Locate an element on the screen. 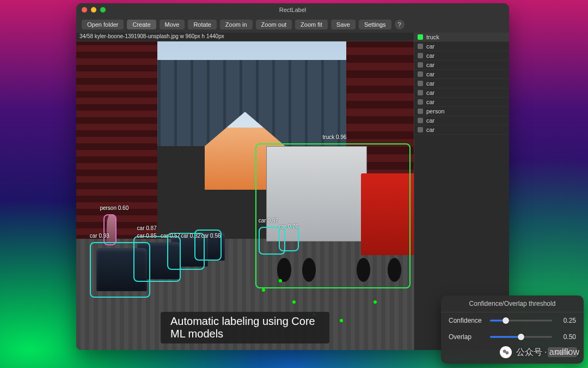  help-button: ? is located at coordinates (400, 25).